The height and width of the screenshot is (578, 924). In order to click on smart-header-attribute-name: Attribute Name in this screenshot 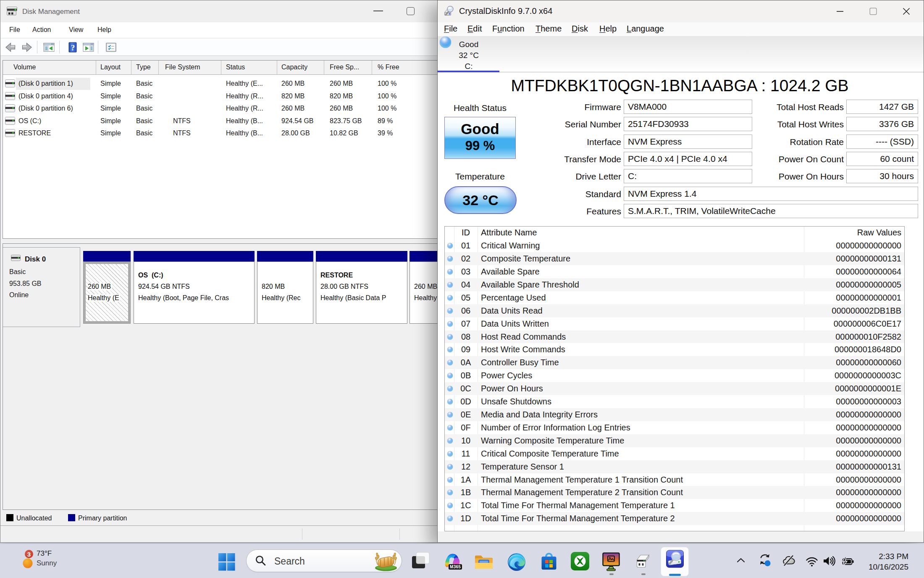, I will do `click(509, 233)`.